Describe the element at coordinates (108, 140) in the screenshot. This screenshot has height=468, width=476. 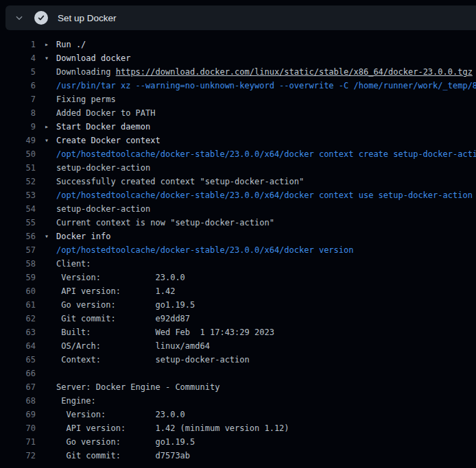
I see `log-group-header: ▾Create Docker context` at that location.